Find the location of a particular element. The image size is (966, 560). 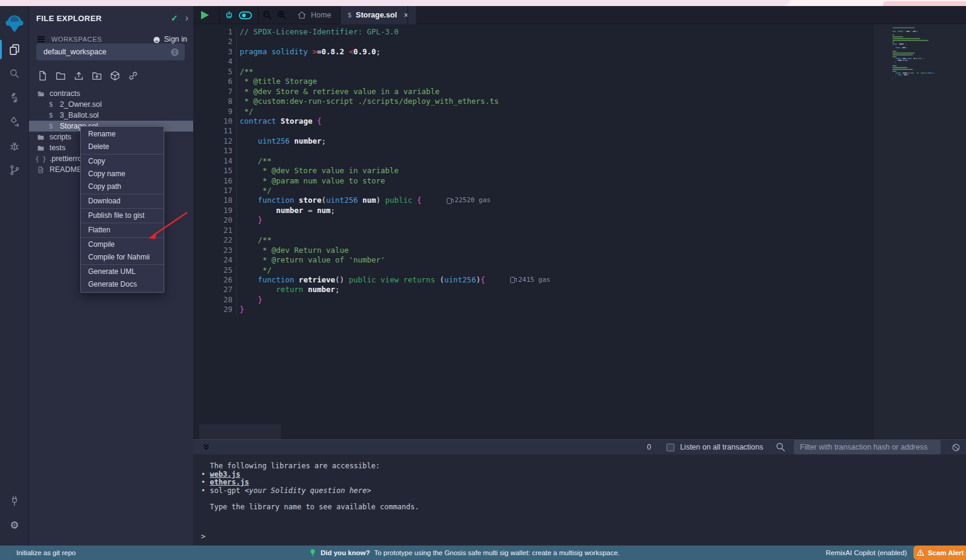

search-icon is located at coordinates (781, 447).